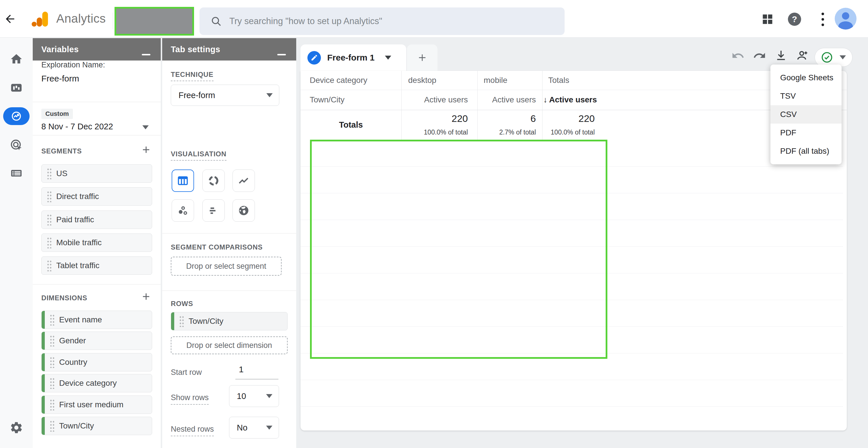 The image size is (868, 448). What do you see at coordinates (439, 132) in the screenshot?
I see `totals-desktop-share: 100.0% of total` at bounding box center [439, 132].